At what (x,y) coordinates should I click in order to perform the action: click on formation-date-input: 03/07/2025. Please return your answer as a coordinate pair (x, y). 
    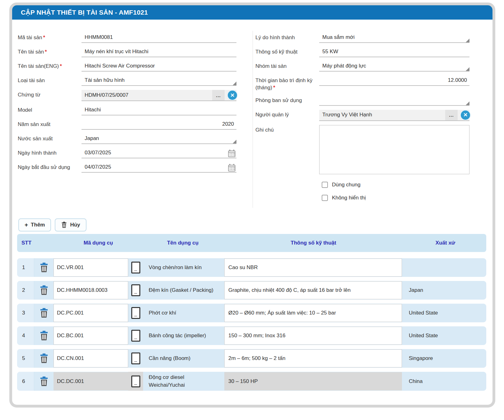
    Looking at the image, I should click on (159, 153).